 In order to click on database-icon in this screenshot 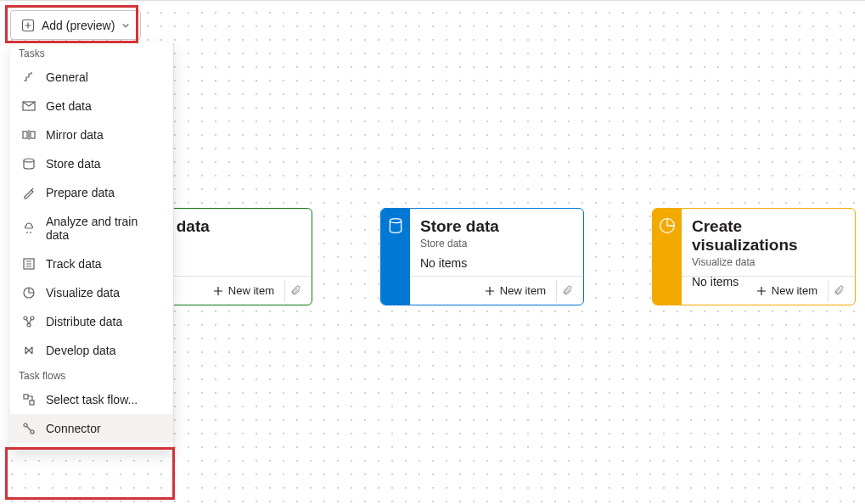, I will do `click(396, 226)`.